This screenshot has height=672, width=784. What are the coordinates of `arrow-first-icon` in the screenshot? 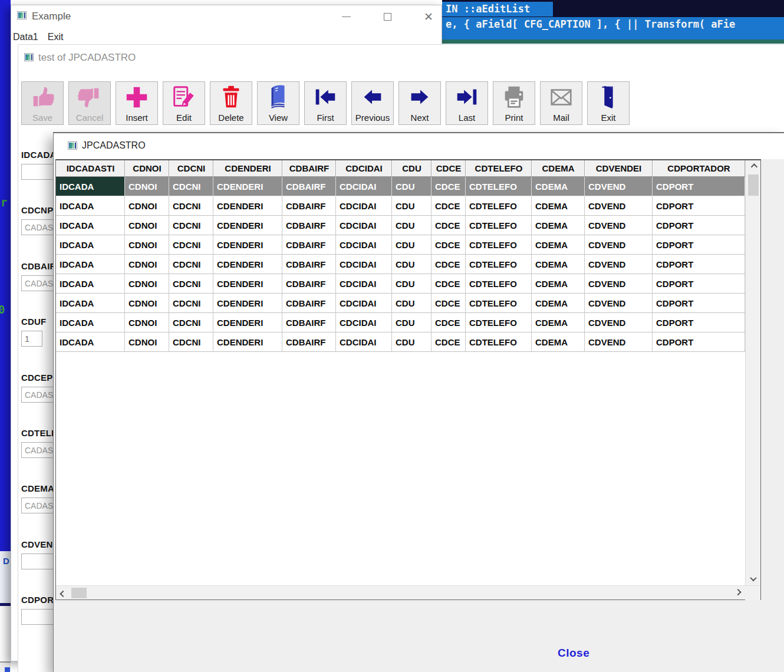 It's located at (325, 97).